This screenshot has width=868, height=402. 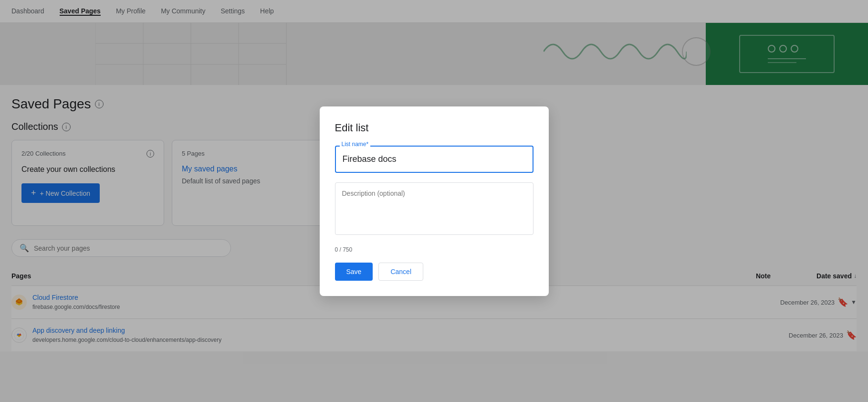 What do you see at coordinates (434, 201) in the screenshot?
I see `edit-list-modal: Edit list List name* 0 / 750 Save Cancel` at bounding box center [434, 201].